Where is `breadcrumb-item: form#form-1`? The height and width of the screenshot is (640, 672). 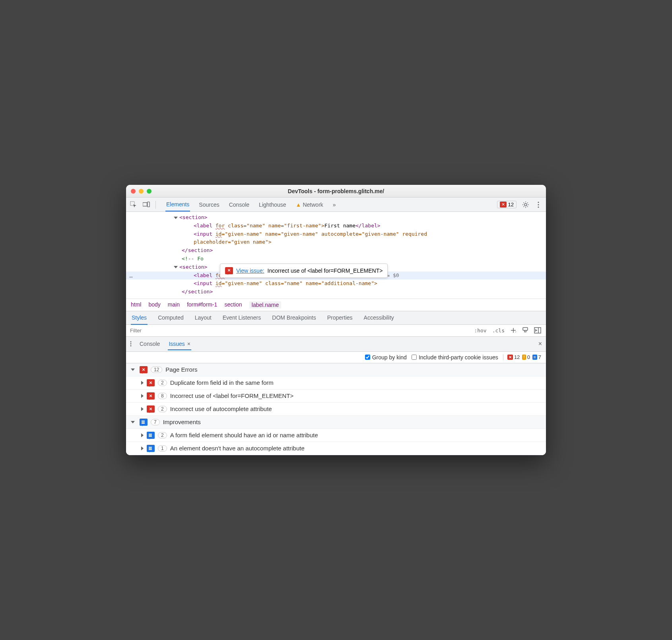 breadcrumb-item: form#form-1 is located at coordinates (202, 305).